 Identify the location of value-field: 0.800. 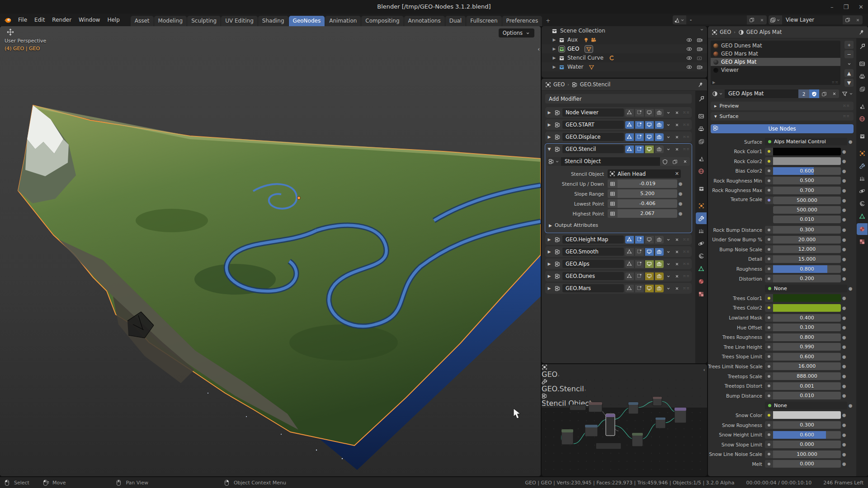
(807, 337).